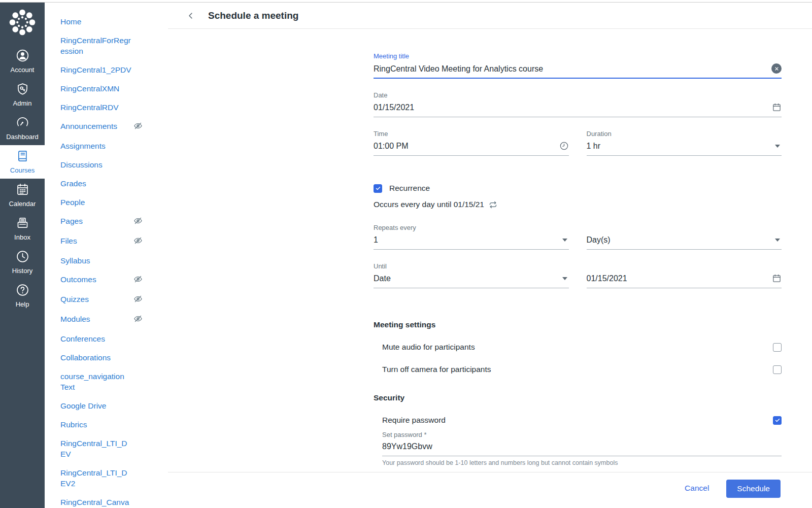  I want to click on sidebar-item-course-navigation-text: course_navigation Text, so click(110, 382).